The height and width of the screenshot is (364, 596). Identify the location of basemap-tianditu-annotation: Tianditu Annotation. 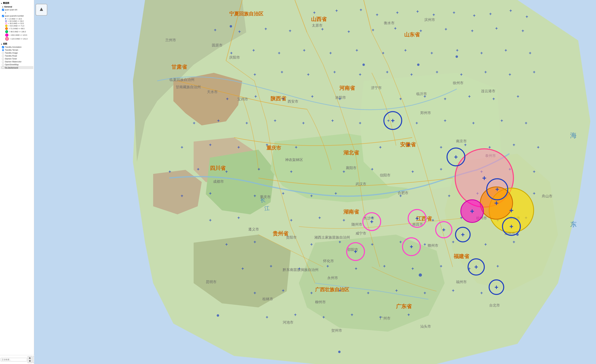
(17, 47).